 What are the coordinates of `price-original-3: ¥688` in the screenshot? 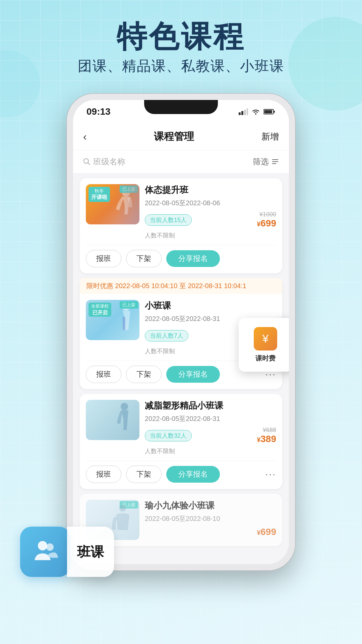 It's located at (266, 430).